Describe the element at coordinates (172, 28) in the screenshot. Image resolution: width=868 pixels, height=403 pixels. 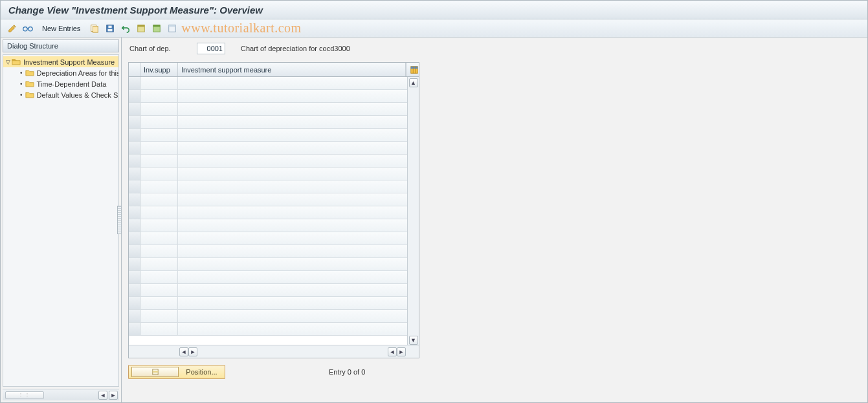
I see `deselect-button` at that location.